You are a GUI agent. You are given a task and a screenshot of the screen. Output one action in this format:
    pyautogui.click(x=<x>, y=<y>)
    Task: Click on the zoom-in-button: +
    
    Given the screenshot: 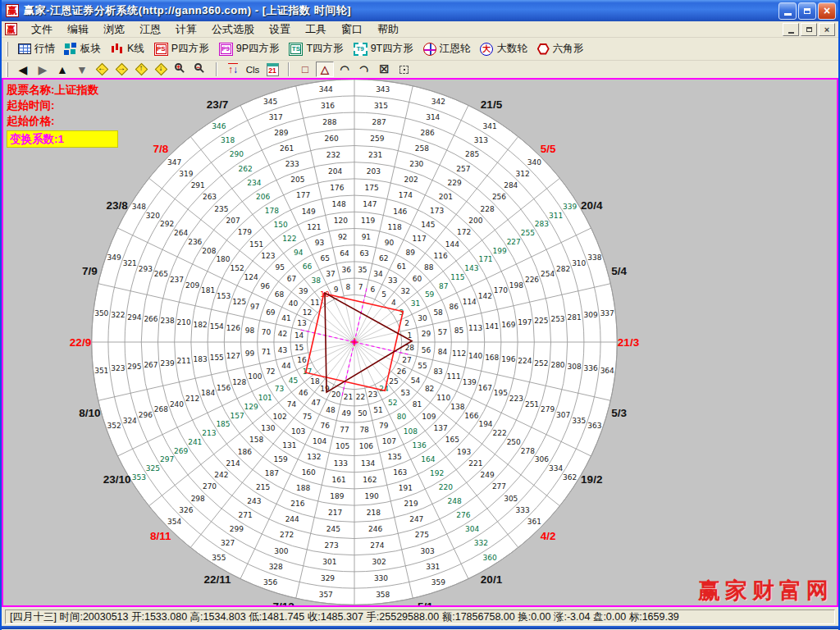 What is the action you would take?
    pyautogui.click(x=180, y=69)
    